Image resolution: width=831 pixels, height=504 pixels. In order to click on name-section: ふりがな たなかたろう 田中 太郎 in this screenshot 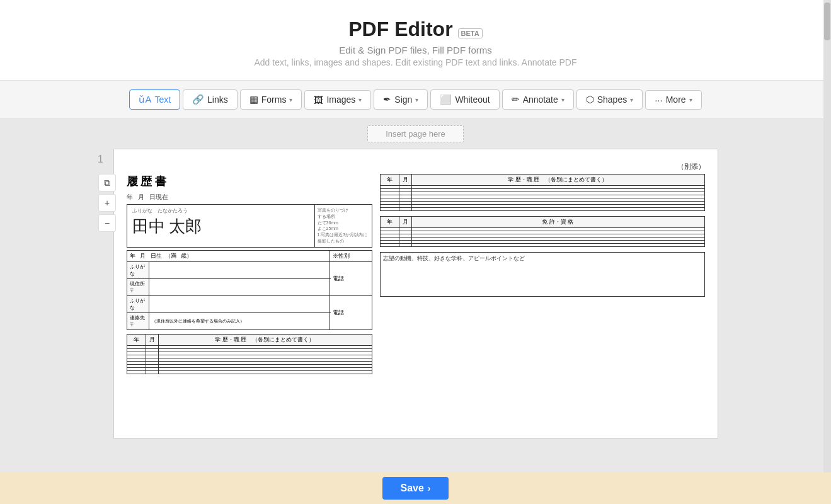, I will do `click(221, 226)`.